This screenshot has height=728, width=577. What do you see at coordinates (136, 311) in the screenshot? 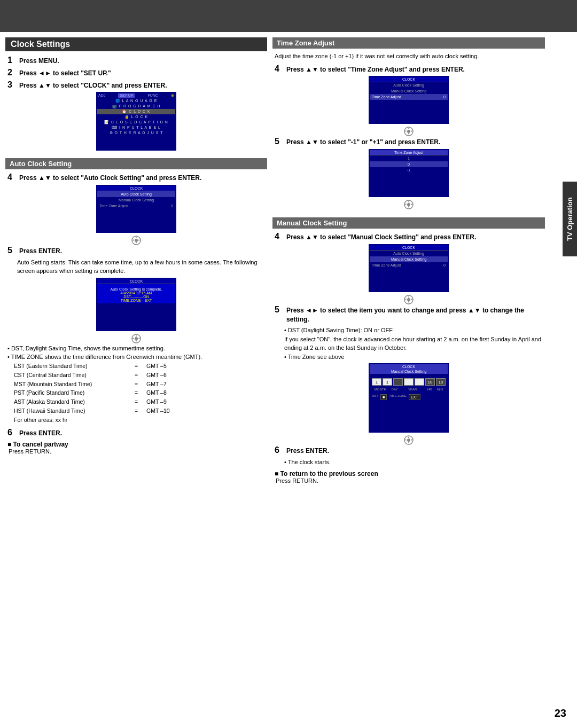
I see `complete-screen-wrapper: CLOCK Auto Clock Setting is complete. 4/…` at bounding box center [136, 311].